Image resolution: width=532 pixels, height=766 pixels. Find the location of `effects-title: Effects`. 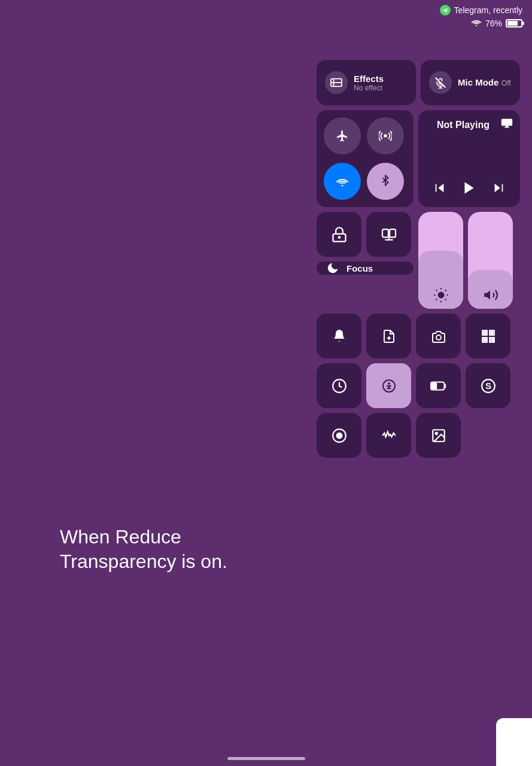

effects-title: Effects is located at coordinates (369, 79).